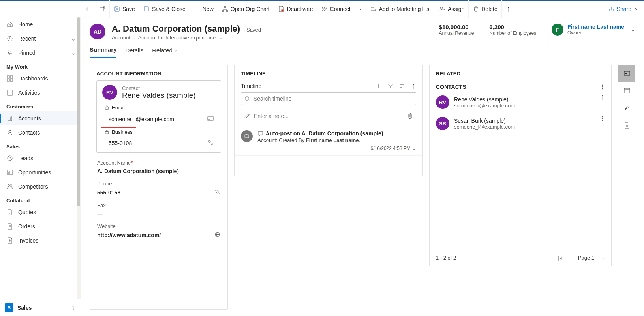 The height and width of the screenshot is (316, 644). What do you see at coordinates (121, 38) in the screenshot?
I see `entity-label: Account` at bounding box center [121, 38].